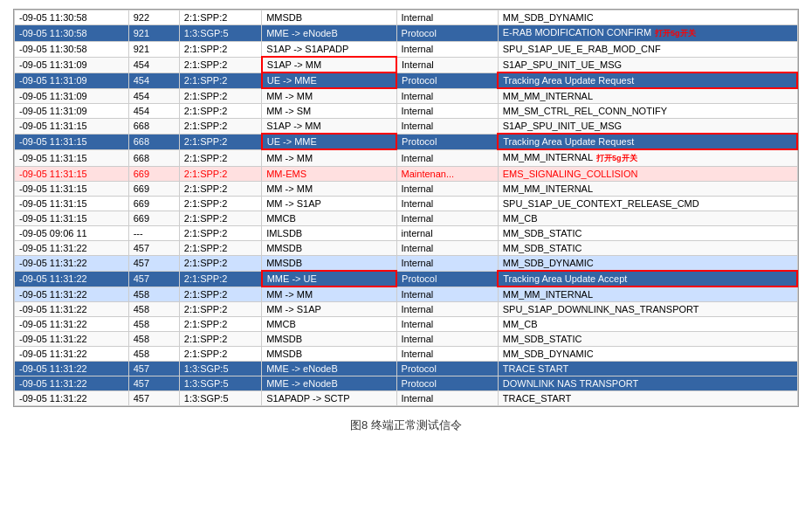 The height and width of the screenshot is (511, 812). Describe the element at coordinates (407, 33) in the screenshot. I see `table-row: -09-05 11:30:589211:3:SGP:5MME -> eNodeB…` at that location.